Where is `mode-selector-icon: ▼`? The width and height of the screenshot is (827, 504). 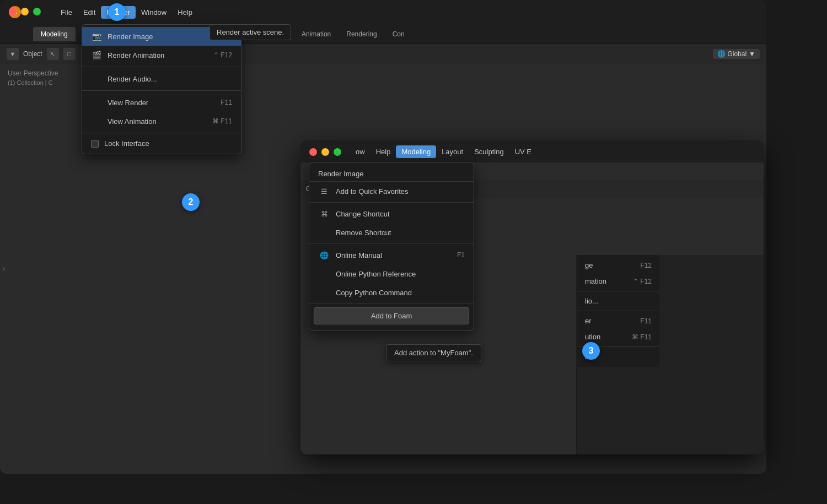
mode-selector-icon: ▼ is located at coordinates (13, 54).